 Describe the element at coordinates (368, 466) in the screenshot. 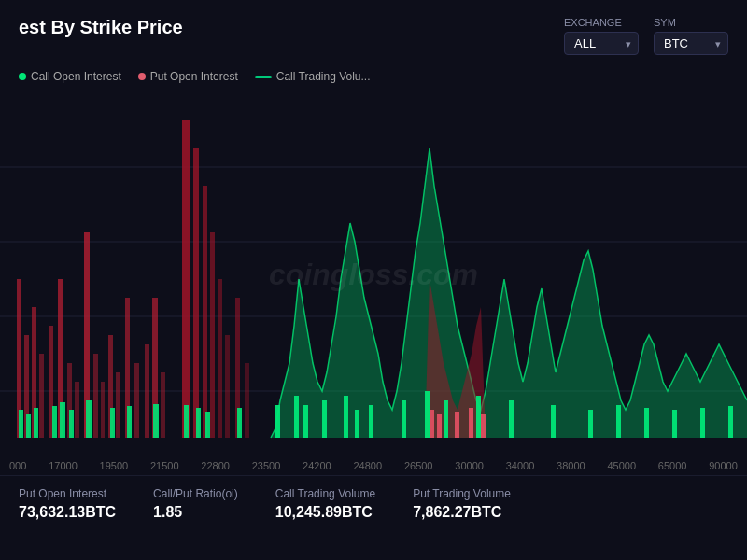

I see `x-label: 24800` at that location.